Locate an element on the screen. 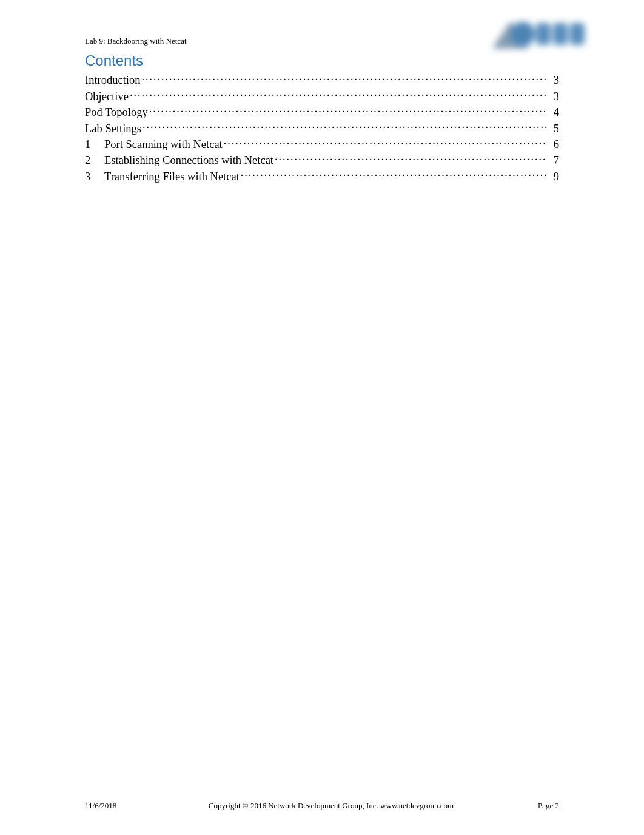  toc-entry: 3 Transferring Files with Netcat 9 is located at coordinates (322, 175).